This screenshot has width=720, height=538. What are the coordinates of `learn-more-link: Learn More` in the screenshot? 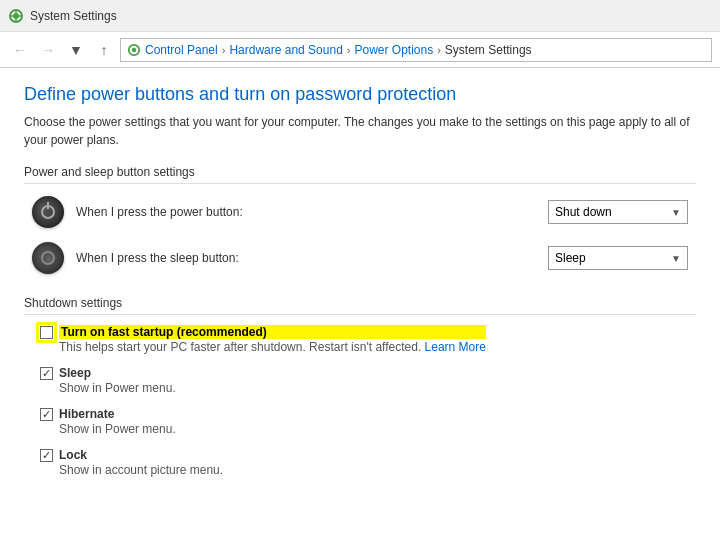 It's located at (456, 347).